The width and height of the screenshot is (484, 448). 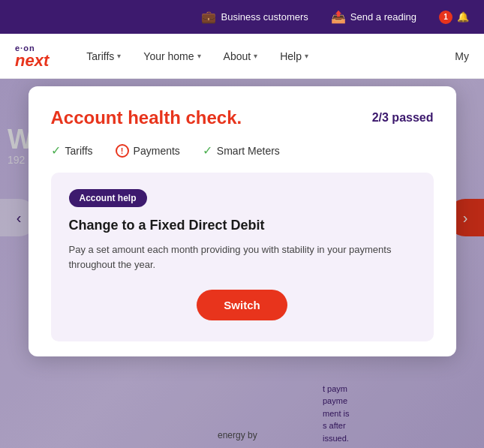 I want to click on check-tariffs-label: Tariffs, so click(x=80, y=151).